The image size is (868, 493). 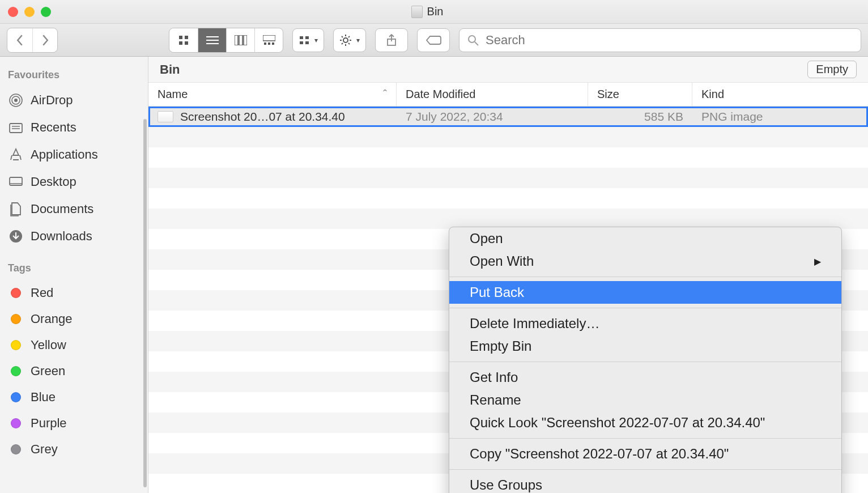 I want to click on sidebar-tag-orange: Orange, so click(x=74, y=319).